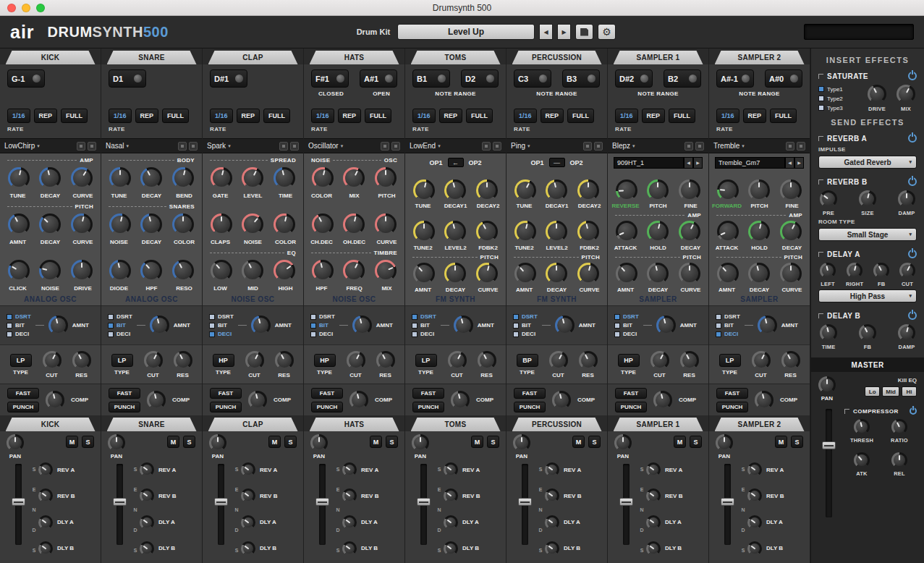 Image resolution: width=924 pixels, height=563 pixels. What do you see at coordinates (291, 441) in the screenshot?
I see `solo-button-clap: S` at bounding box center [291, 441].